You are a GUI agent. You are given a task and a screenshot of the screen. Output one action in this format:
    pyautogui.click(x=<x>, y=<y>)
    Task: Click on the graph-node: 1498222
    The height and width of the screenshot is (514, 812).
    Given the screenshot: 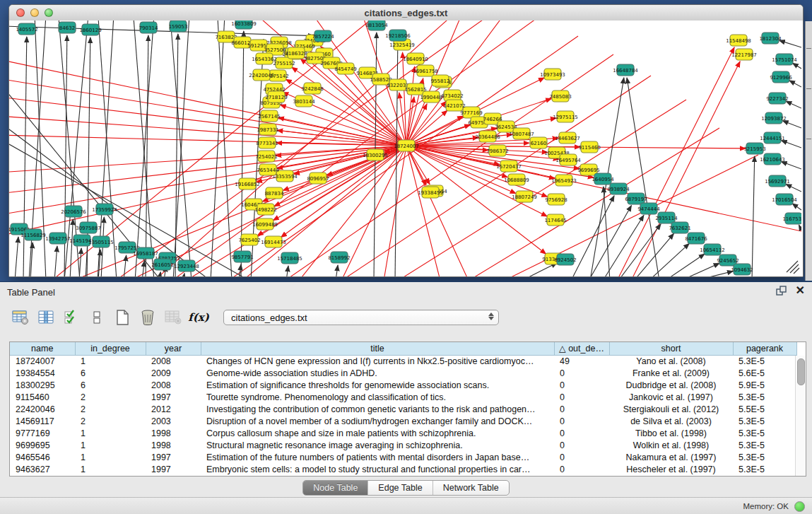 What is the action you would take?
    pyautogui.click(x=266, y=209)
    